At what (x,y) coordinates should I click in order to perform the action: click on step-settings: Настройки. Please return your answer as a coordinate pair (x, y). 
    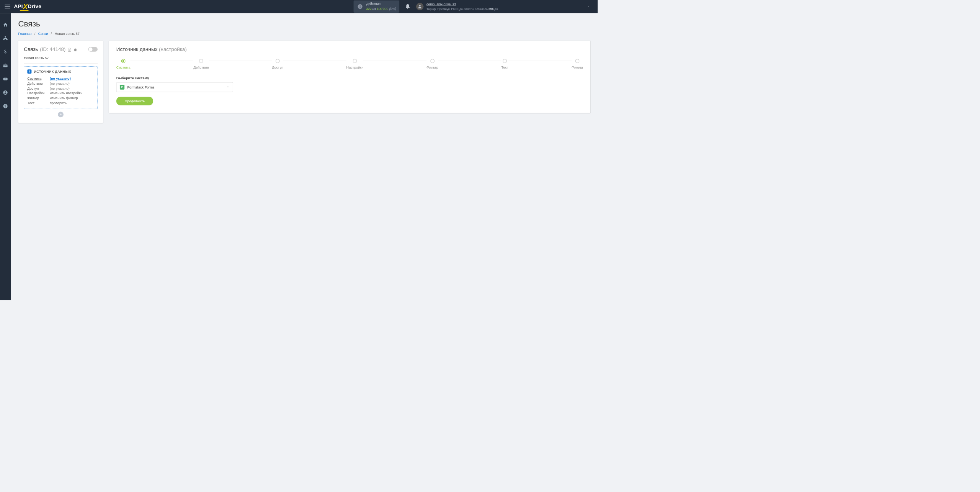
    Looking at the image, I should click on (355, 64).